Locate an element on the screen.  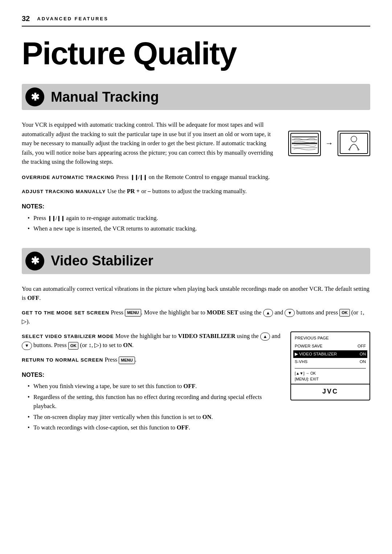
step5-label: Return to Normal Screen is located at coordinates (62, 360).